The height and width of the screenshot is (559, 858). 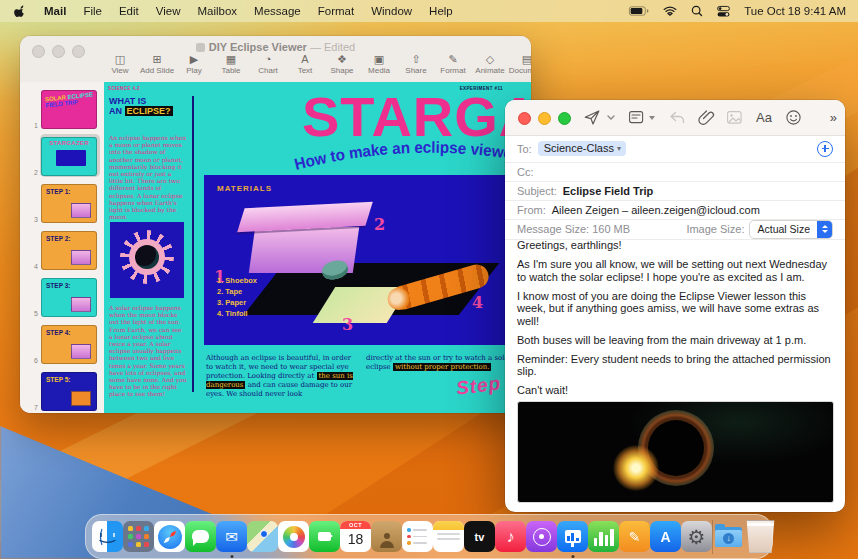 What do you see at coordinates (728, 536) in the screenshot?
I see `dock-downloads: ↓` at bounding box center [728, 536].